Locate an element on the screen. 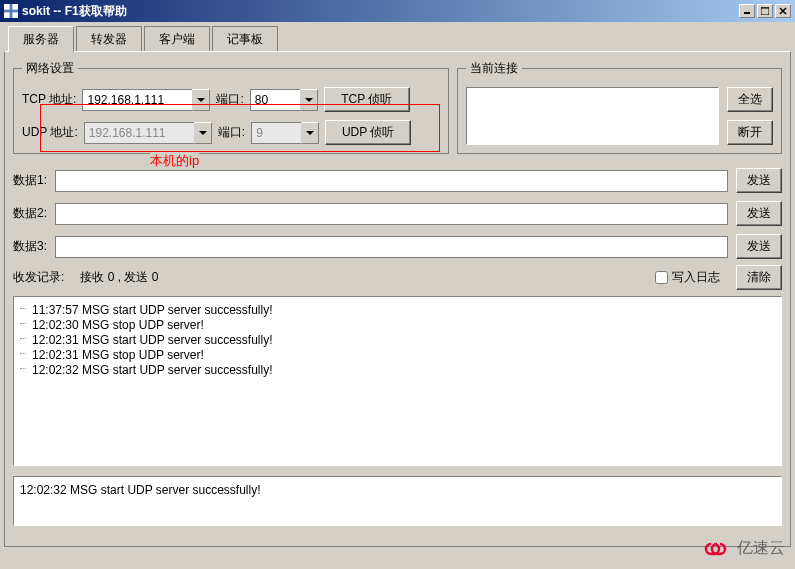 The height and width of the screenshot is (569, 795). tab-client: 客户端 is located at coordinates (177, 39).